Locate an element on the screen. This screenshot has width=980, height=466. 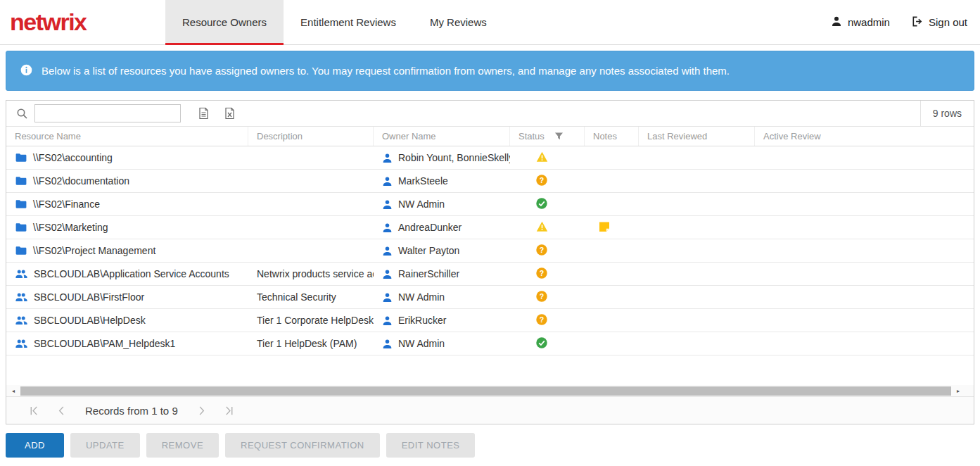
table-row: \\FS02\Project ManagementWalter Payton? is located at coordinates (490, 251).